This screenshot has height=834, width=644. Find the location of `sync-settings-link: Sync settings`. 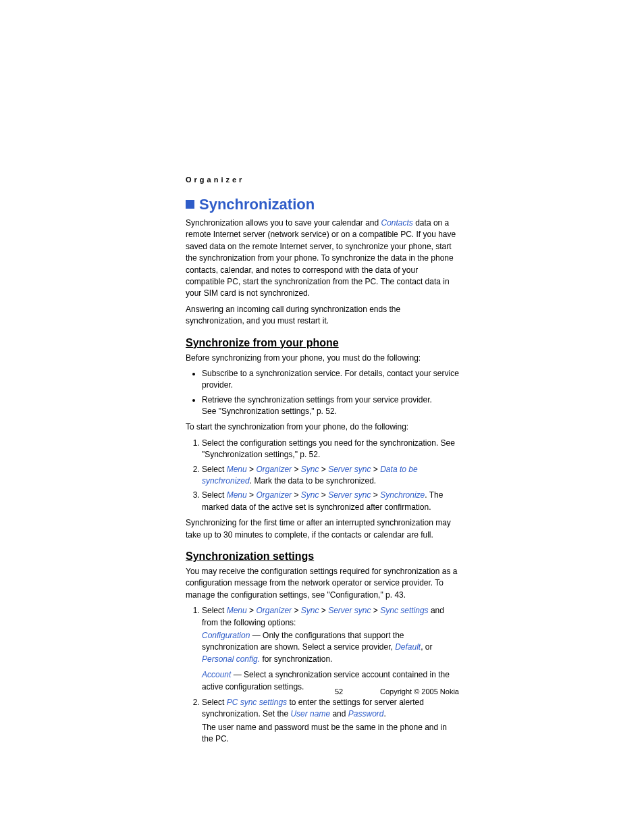

sync-settings-link: Sync settings is located at coordinates (404, 610).